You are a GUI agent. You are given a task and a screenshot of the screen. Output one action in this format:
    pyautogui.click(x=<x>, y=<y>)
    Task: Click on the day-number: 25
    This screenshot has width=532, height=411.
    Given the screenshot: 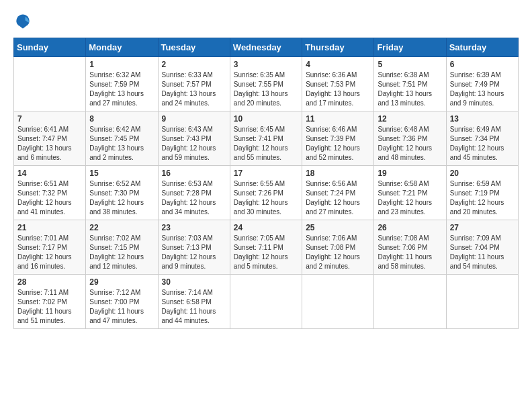 What is the action you would take?
    pyautogui.click(x=338, y=228)
    